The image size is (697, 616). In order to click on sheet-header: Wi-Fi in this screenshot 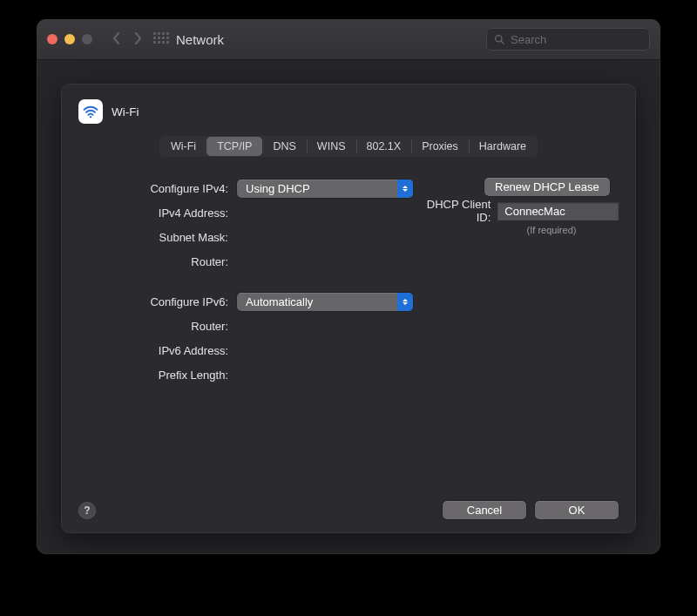, I will do `click(348, 112)`.